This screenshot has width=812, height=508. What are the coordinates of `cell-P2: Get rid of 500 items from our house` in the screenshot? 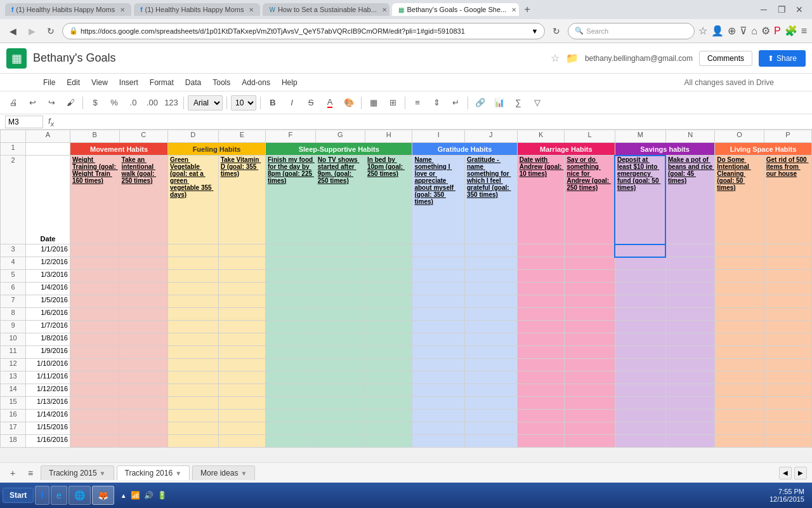 It's located at (788, 200).